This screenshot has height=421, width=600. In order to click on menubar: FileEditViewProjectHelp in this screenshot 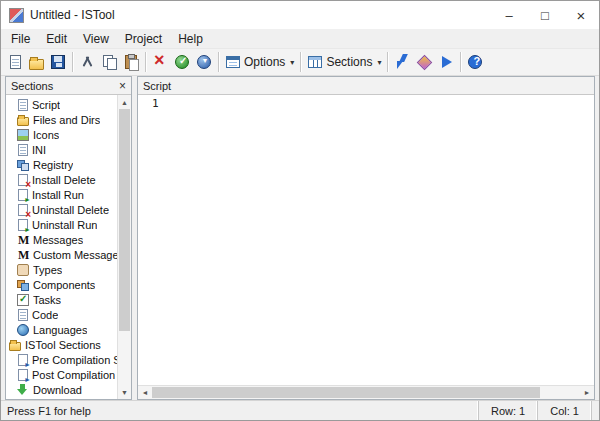, I will do `click(300, 39)`.